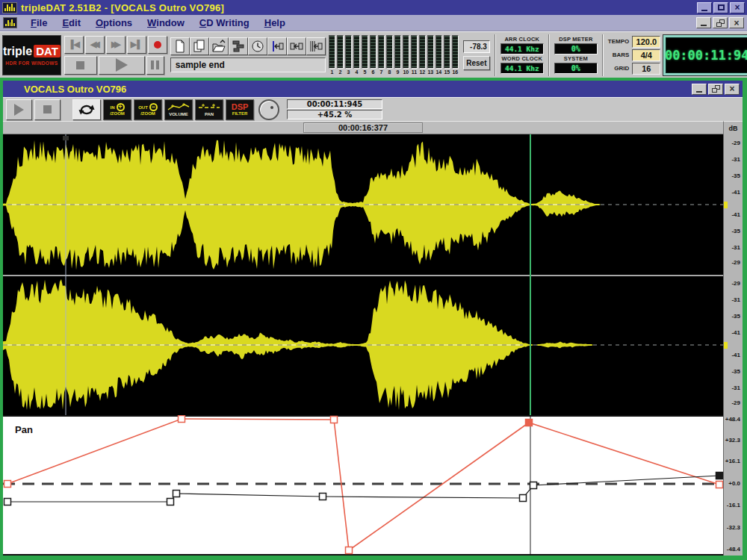  Describe the element at coordinates (148, 110) in the screenshot. I see `zoom-out-button: OUT− /ZOOM` at that location.